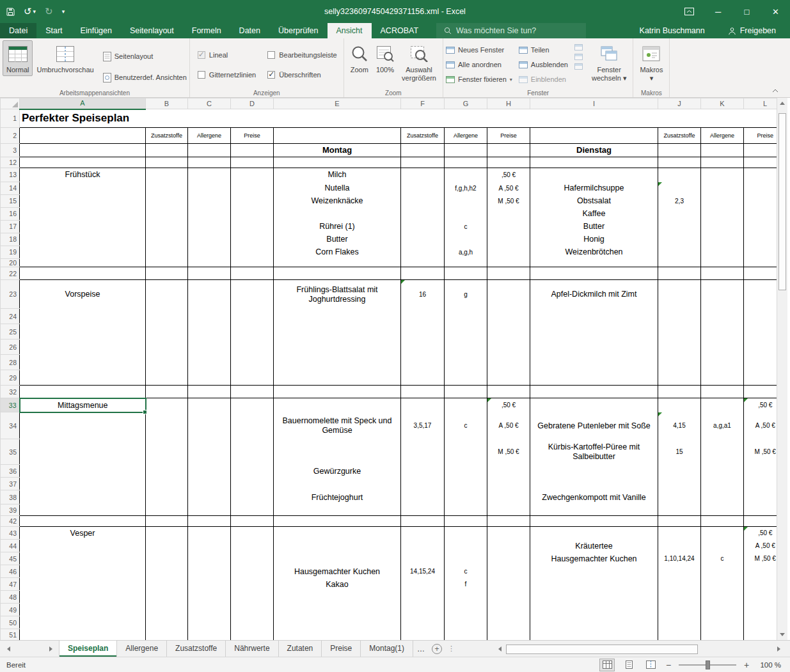 This screenshot has height=672, width=790. I want to click on cell-K3, so click(723, 151).